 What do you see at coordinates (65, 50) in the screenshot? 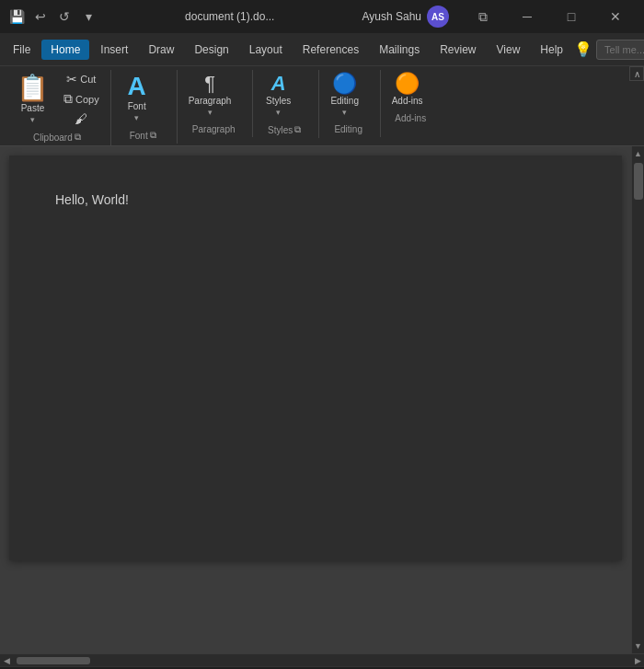
I see `menu-home: Home` at bounding box center [65, 50].